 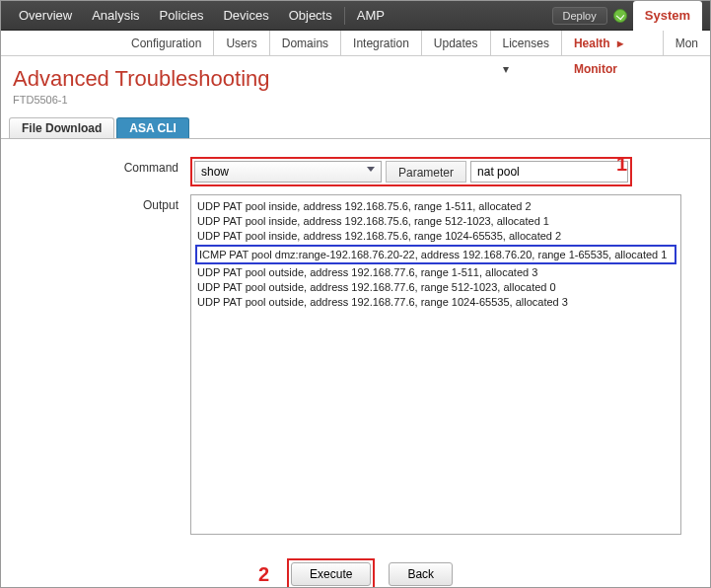 What do you see at coordinates (167, 43) in the screenshot?
I see `subnav-configuration: Configuration` at bounding box center [167, 43].